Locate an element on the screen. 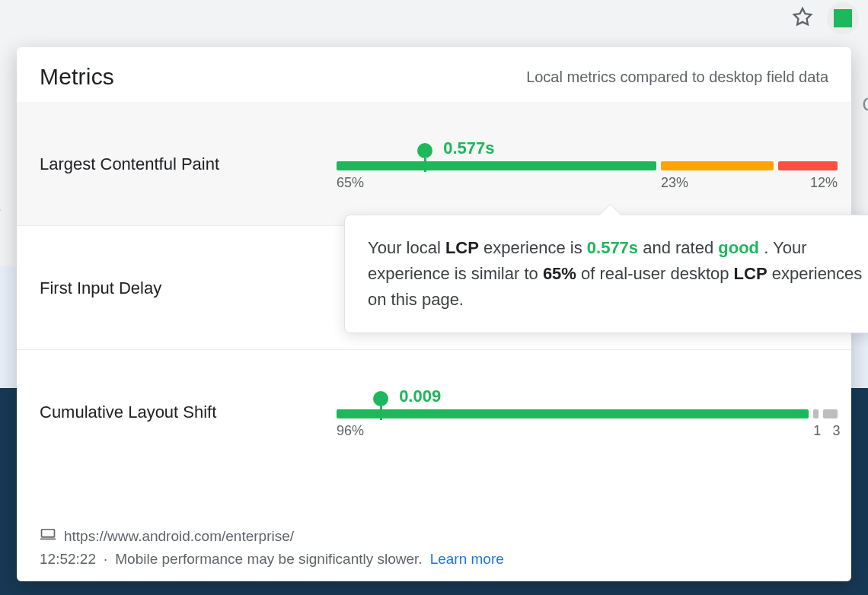 Image resolution: width=868 pixels, height=595 pixels. panel-subtitle: Local metrics compared to desktop field … is located at coordinates (678, 78).